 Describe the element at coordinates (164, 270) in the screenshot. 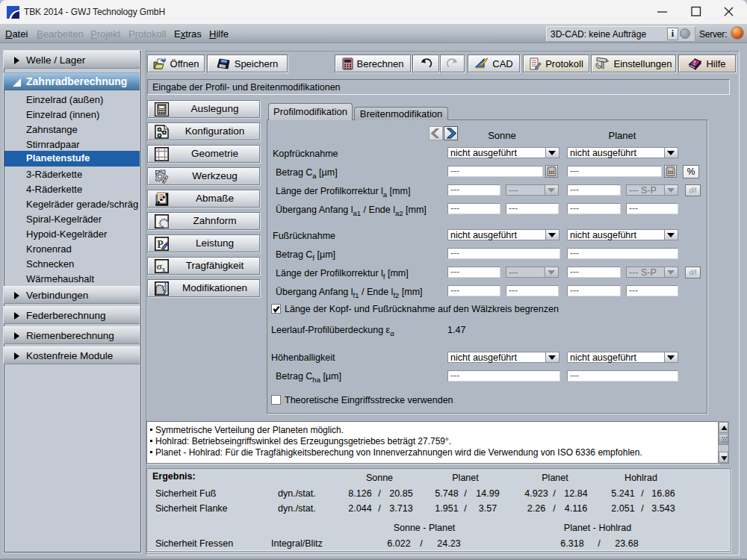

I see `svg-text: x` at that location.